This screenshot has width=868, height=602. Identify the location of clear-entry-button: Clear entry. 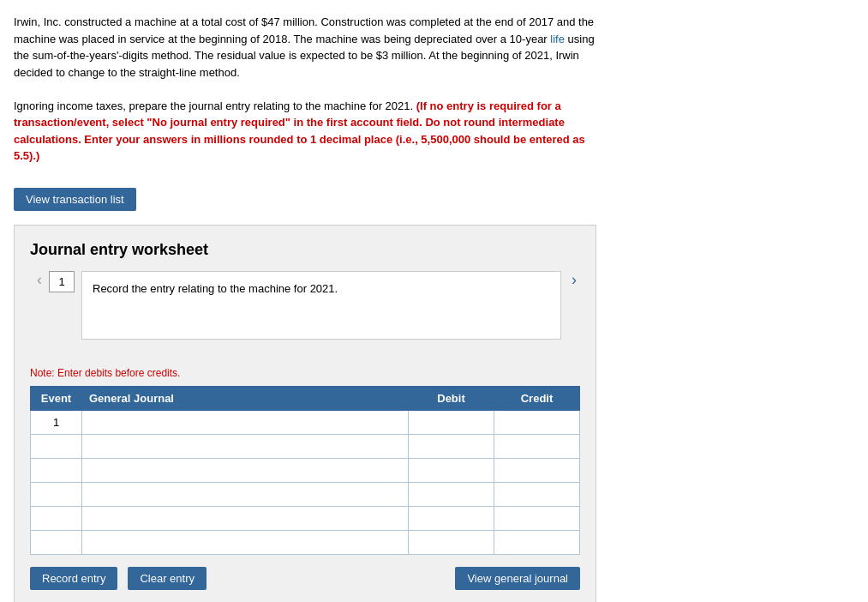
(167, 578).